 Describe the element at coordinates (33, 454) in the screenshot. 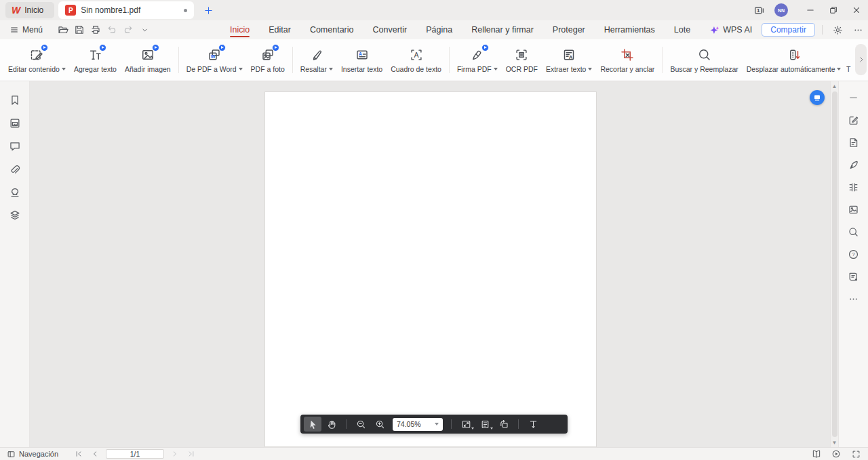

I see `navigation-panel-toggle: Navegación` at that location.